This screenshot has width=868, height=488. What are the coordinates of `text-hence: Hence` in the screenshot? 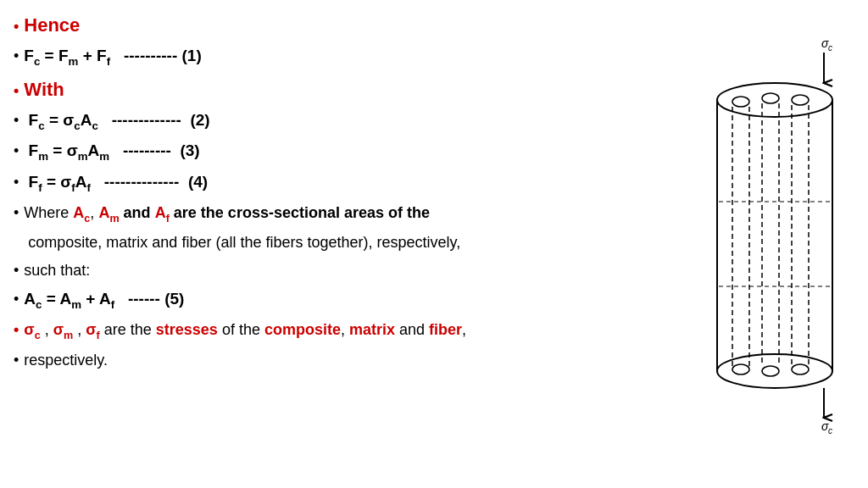 It's located at (52, 25).